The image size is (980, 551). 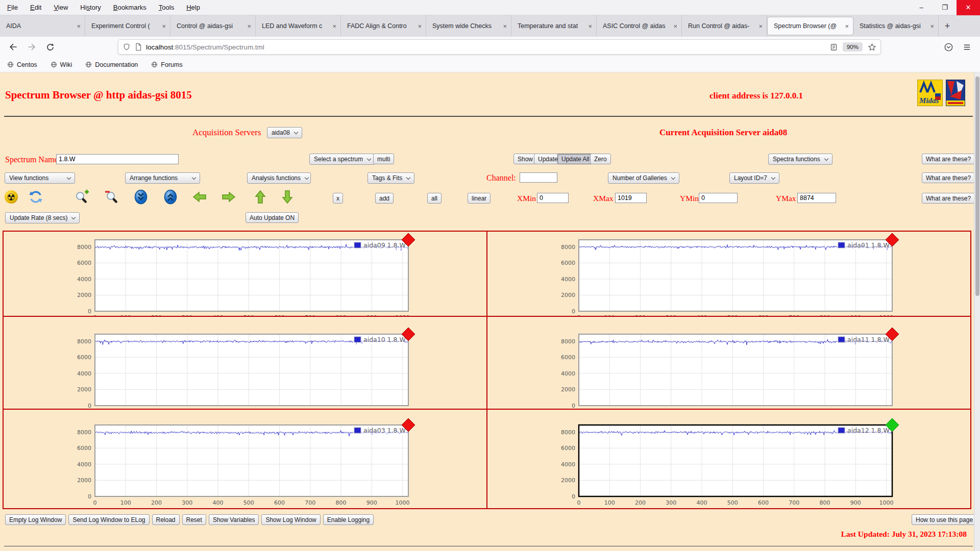 What do you see at coordinates (852, 47) in the screenshot?
I see `zoom-level-badge: 90%` at bounding box center [852, 47].